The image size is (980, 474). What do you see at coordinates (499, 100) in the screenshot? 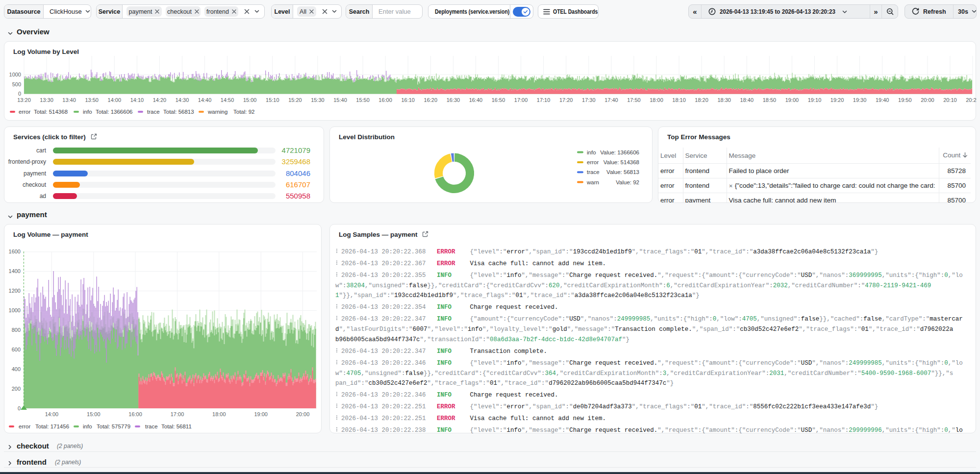
I see `svg-text: 16:50` at bounding box center [499, 100].